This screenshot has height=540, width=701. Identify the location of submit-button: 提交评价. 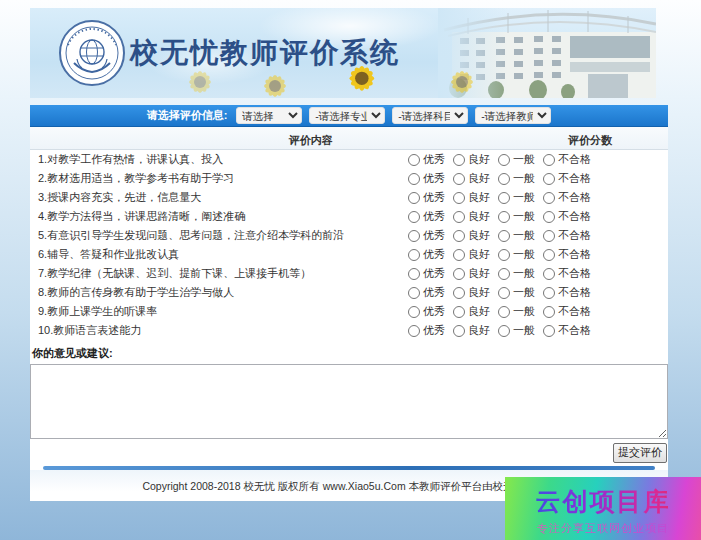
(640, 453).